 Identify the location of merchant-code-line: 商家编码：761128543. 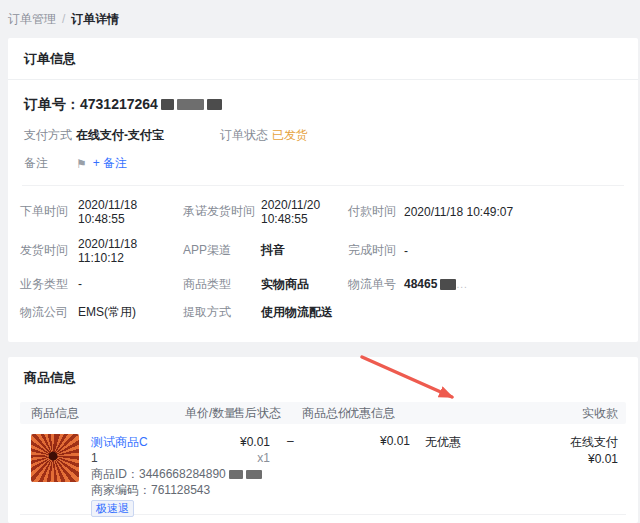
(176, 490).